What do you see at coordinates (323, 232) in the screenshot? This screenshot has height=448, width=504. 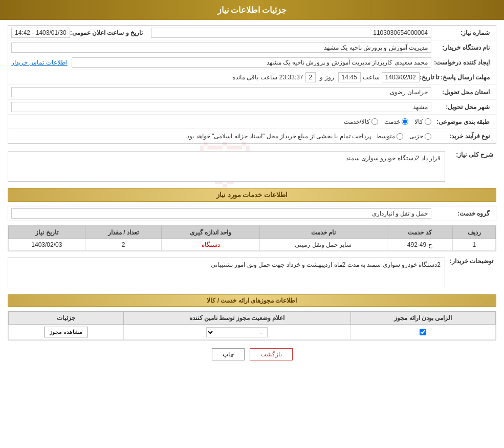 I see `col-header-name: نام خدمت` at bounding box center [323, 232].